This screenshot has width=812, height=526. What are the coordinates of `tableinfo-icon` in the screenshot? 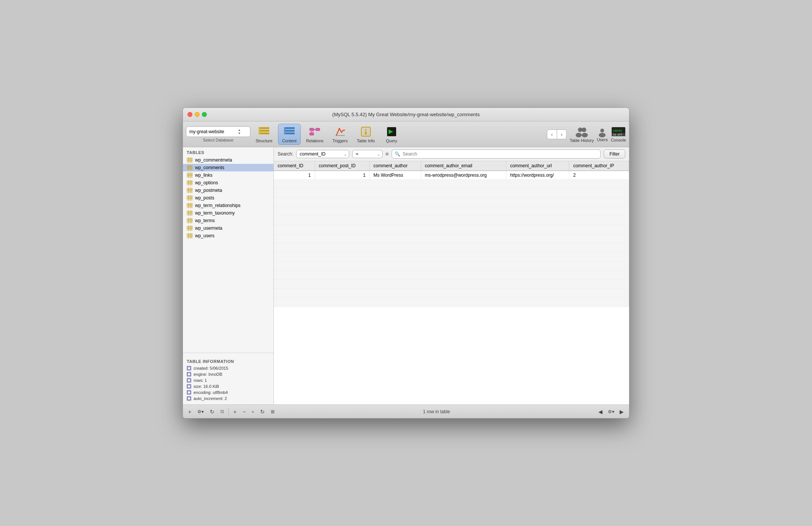 It's located at (366, 132).